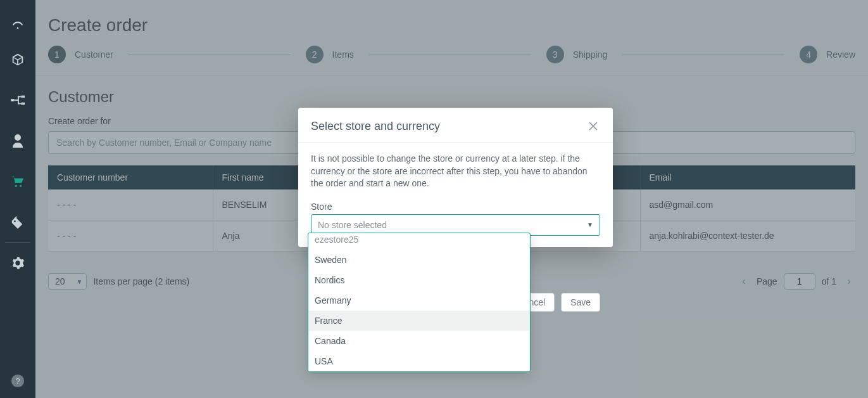 This screenshot has height=398, width=868. I want to click on store-currency-modal: Select store and currency It is not poss…, so click(456, 177).